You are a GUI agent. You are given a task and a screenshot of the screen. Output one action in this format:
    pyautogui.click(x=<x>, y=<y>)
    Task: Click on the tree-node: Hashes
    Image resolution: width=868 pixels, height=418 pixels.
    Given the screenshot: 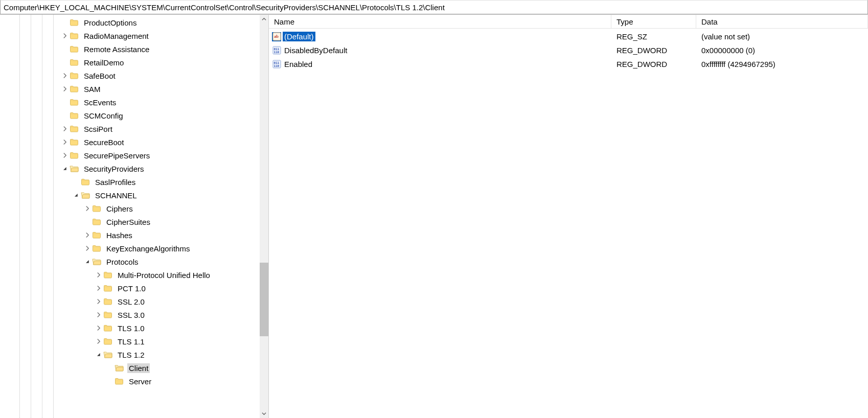 What is the action you would take?
    pyautogui.click(x=134, y=235)
    